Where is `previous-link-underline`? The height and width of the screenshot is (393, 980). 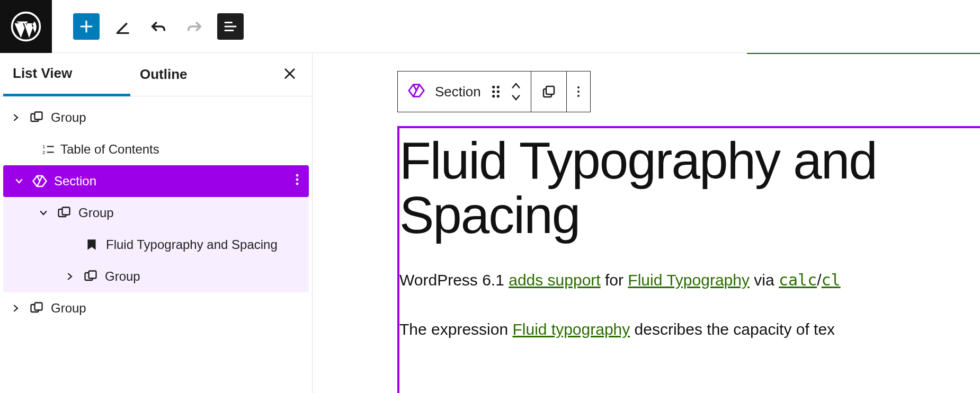 previous-link-underline is located at coordinates (863, 53).